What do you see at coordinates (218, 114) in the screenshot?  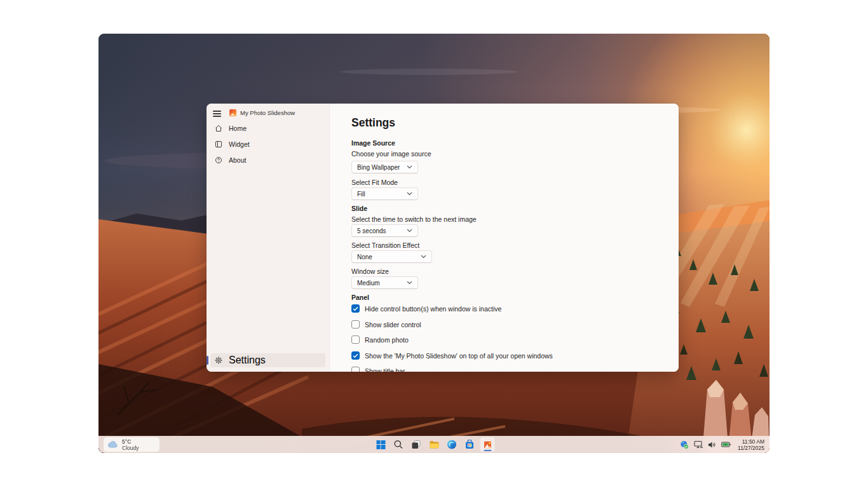 I see `hamburger-menu-button` at bounding box center [218, 114].